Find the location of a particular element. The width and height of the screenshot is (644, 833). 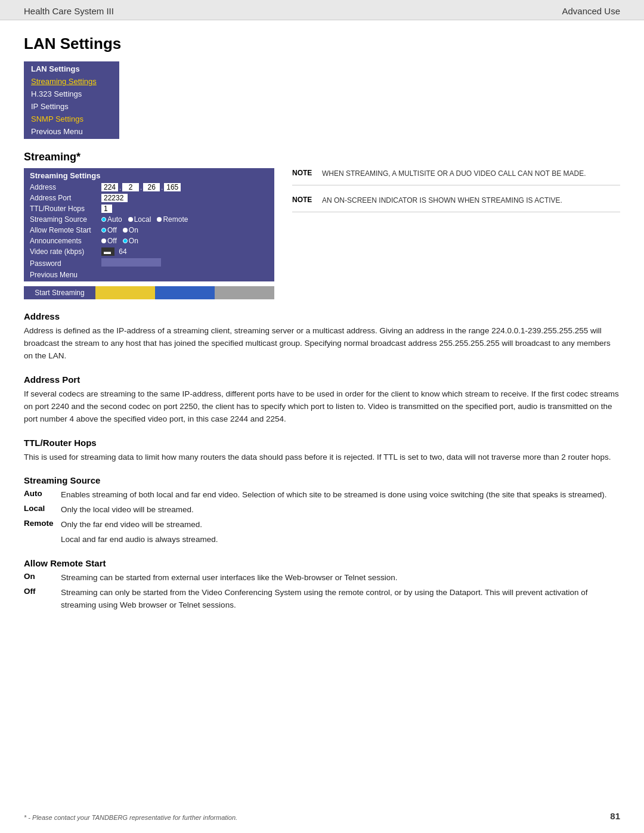

nav-menu: LAN Settings Streaming Settings H.323 Se… is located at coordinates (72, 100).